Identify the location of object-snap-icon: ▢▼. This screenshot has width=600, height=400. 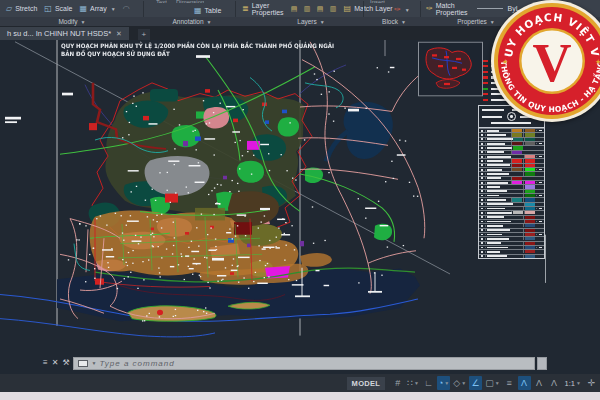
(492, 383).